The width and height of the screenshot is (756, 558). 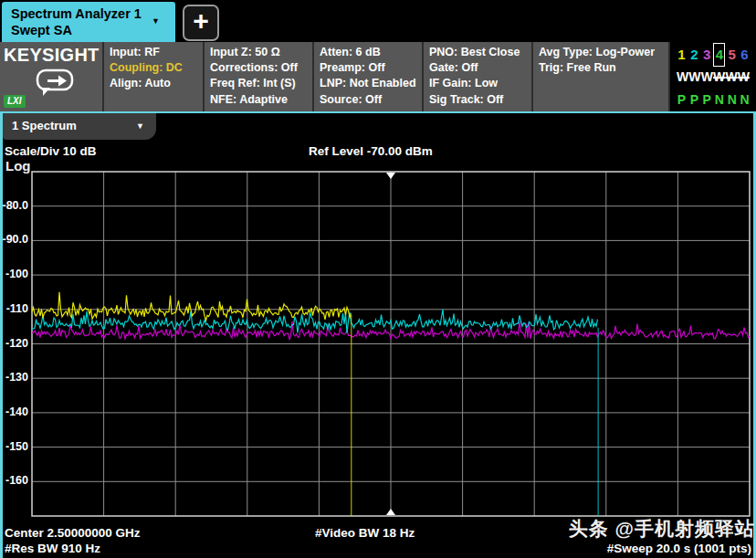 What do you see at coordinates (15, 343) in the screenshot?
I see `y-axis-label: -120` at bounding box center [15, 343].